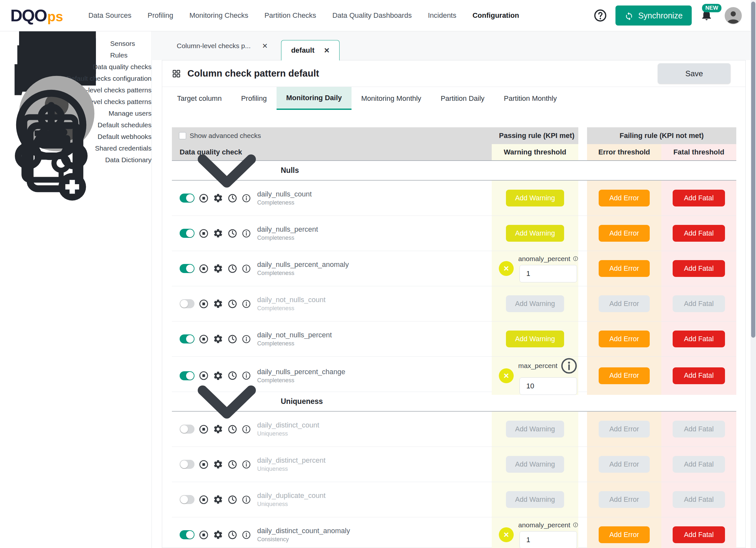 Image resolution: width=756 pixels, height=548 pixels. I want to click on help-icon, so click(600, 15).